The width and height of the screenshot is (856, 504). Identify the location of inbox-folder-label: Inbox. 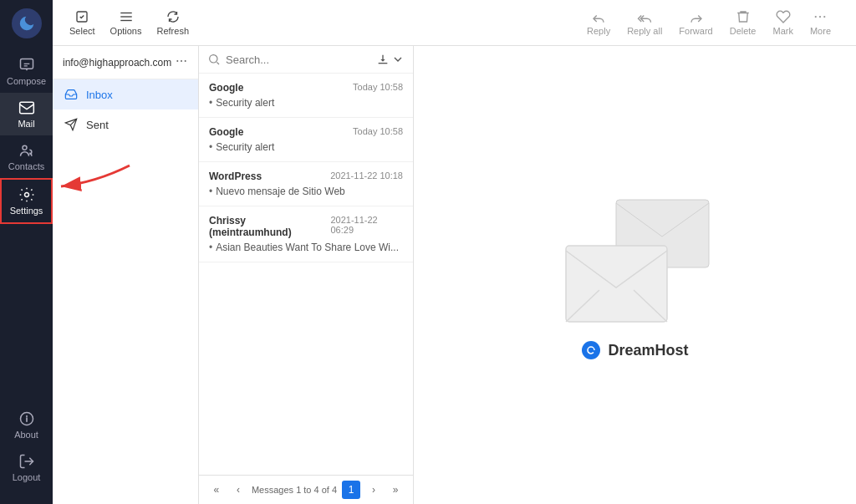
(99, 95).